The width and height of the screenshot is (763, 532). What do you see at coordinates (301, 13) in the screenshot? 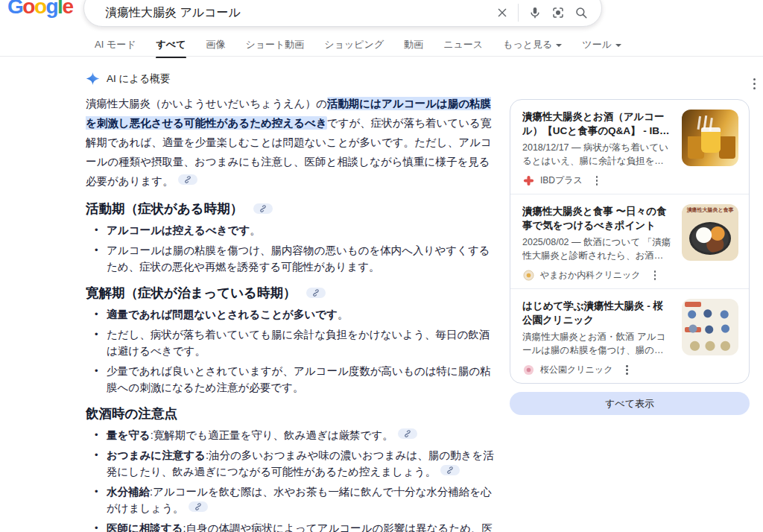
I see `search-input` at bounding box center [301, 13].